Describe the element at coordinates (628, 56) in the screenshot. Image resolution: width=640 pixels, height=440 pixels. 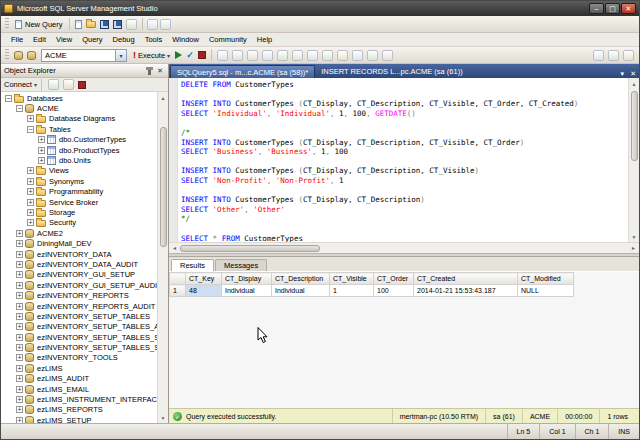
I see `toolbar-options-icon` at that location.